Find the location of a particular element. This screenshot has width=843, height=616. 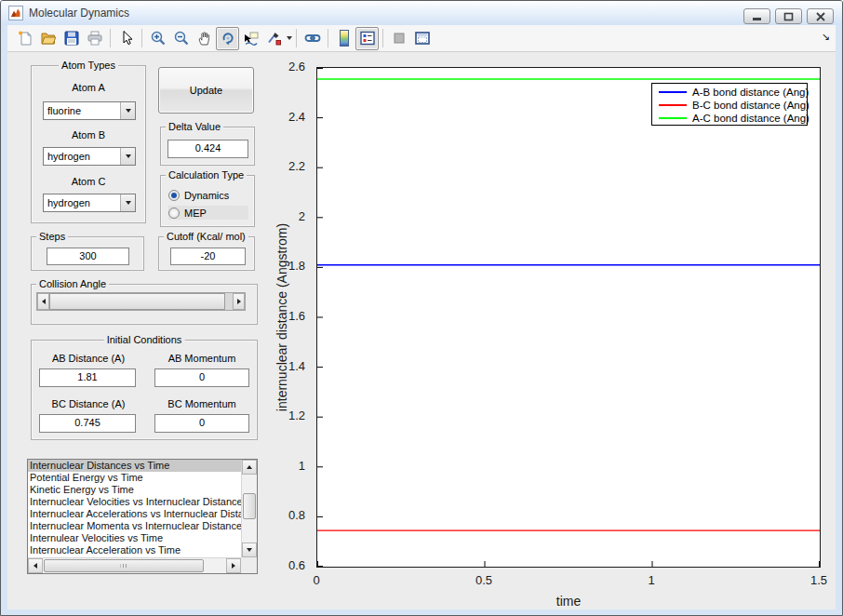

radio-mep-label: MEP is located at coordinates (195, 213).